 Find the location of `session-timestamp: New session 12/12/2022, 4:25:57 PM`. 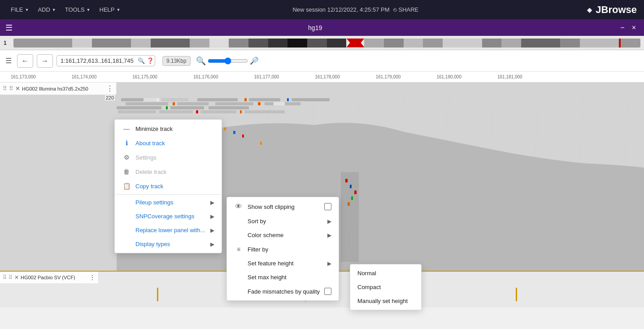

session-timestamp: New session 12/12/2022, 4:25:57 PM is located at coordinates (341, 10).